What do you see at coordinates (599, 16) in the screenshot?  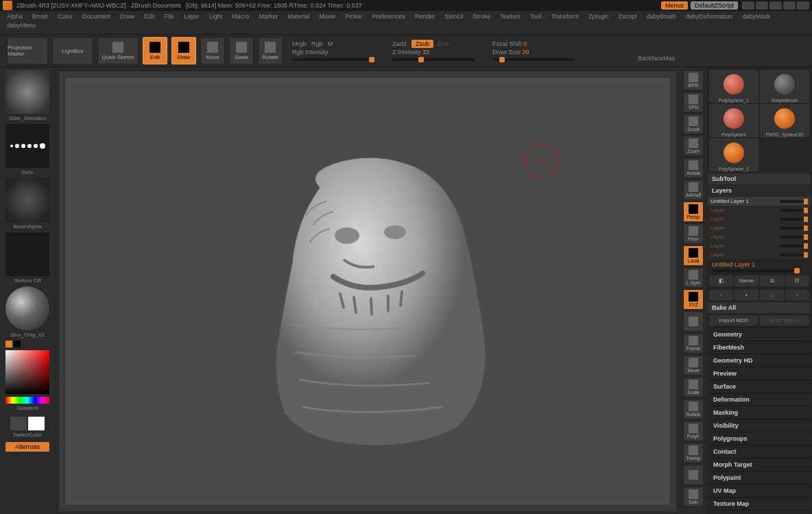 I see `menu-zplugin: Zplugin` at bounding box center [599, 16].